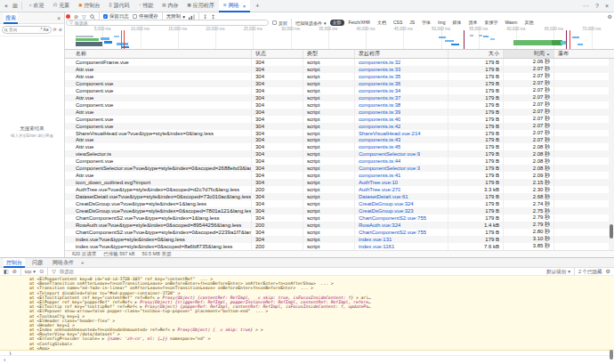  I want to click on initiator-link: components.ts:36, so click(379, 84).